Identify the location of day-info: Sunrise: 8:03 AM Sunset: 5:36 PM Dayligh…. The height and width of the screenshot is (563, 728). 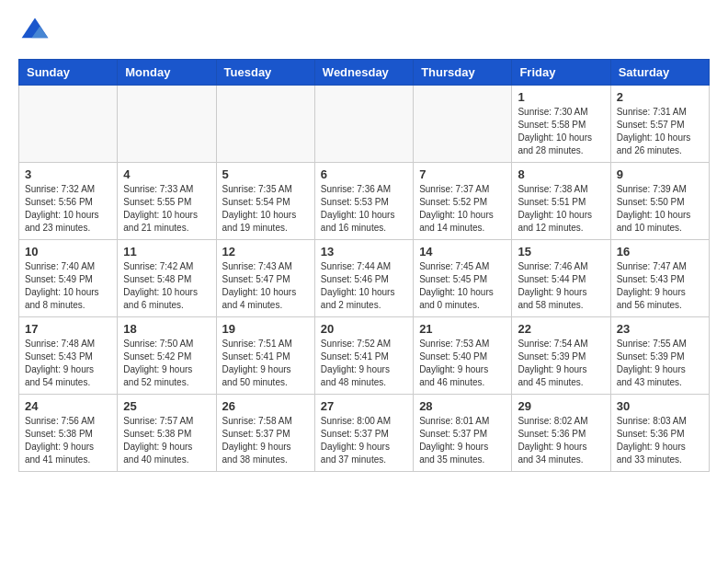
(660, 441).